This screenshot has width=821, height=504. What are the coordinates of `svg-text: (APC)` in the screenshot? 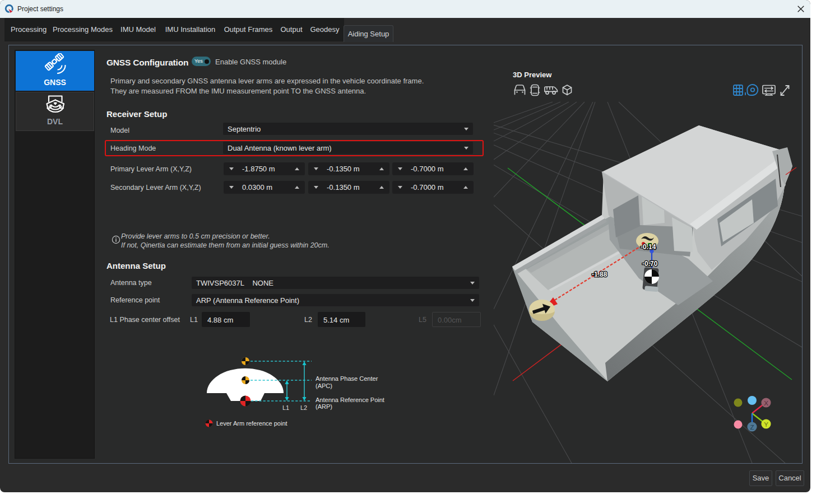 It's located at (324, 386).